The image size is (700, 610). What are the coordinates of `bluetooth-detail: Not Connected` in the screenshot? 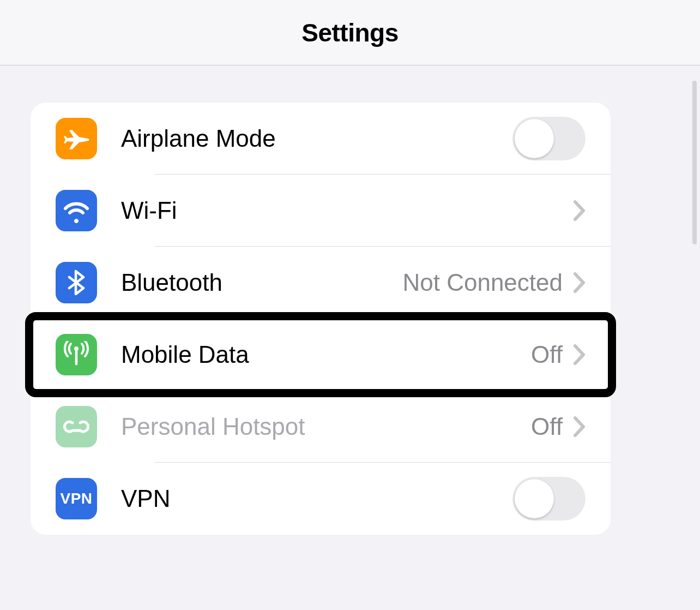 It's located at (482, 283).